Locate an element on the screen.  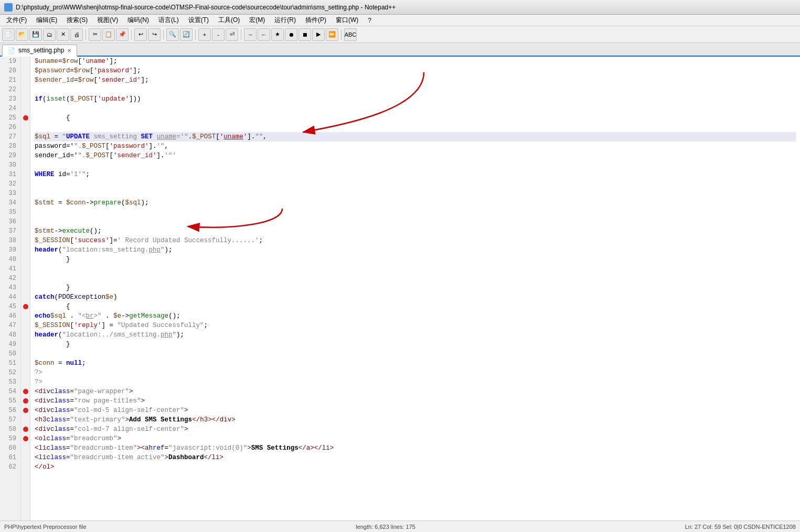
menu-search: 搜索(S) is located at coordinates (77, 20).